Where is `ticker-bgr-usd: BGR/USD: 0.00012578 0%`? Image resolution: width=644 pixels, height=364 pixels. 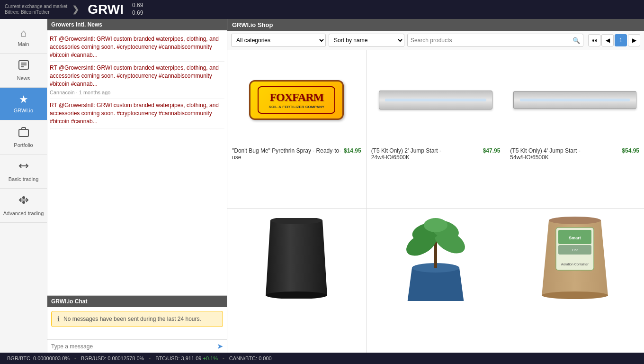 ticker-bgr-usd: BGR/USD: 0.00012578 0% is located at coordinates (113, 358).